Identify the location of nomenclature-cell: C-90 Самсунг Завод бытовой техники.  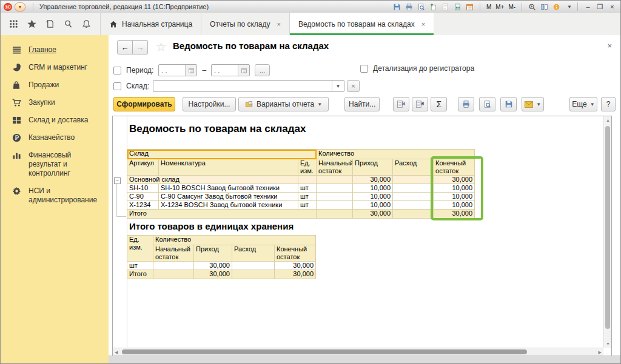
(229, 197).